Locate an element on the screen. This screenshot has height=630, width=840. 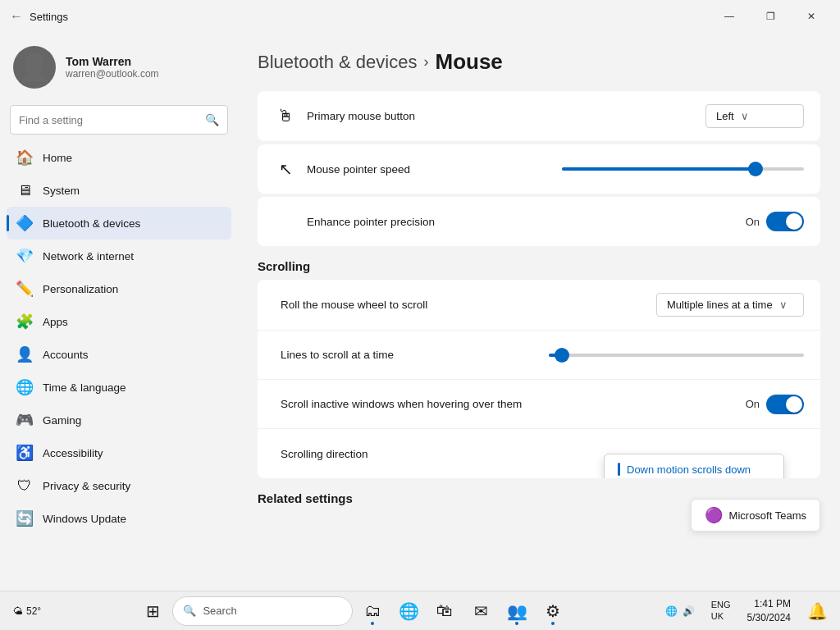
lines-to-scroll-row: Lines to scroll at a time is located at coordinates (539, 355).